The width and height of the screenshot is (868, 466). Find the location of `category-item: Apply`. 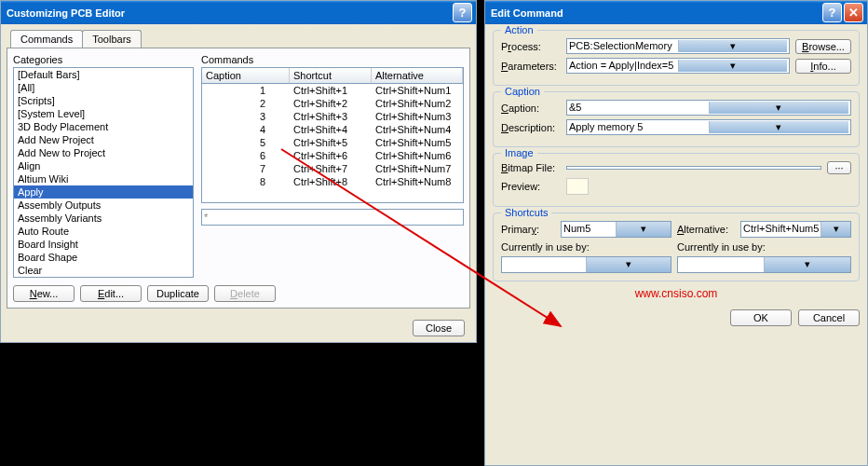

category-item: Apply is located at coordinates (103, 192).